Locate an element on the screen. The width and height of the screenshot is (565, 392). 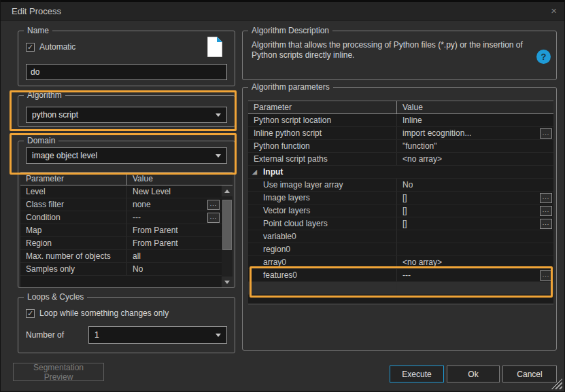
scrollbar-thumb is located at coordinates (227, 225).